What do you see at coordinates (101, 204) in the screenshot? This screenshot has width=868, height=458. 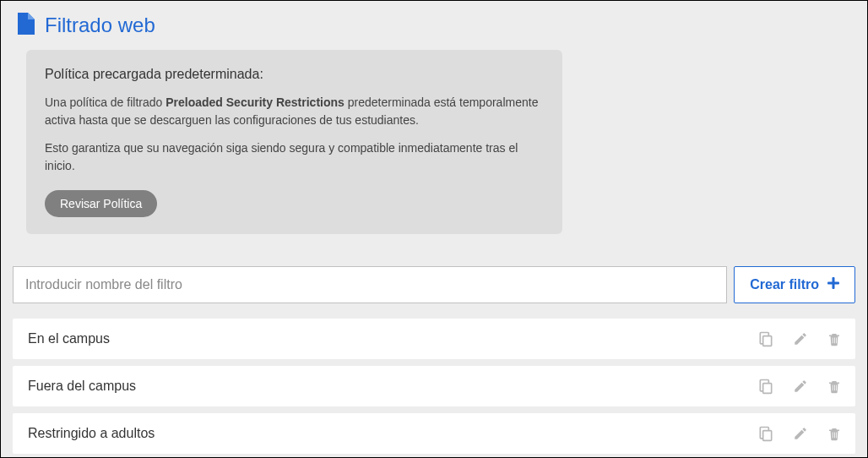 I see `review-policy-button: Revisar Política` at bounding box center [101, 204].